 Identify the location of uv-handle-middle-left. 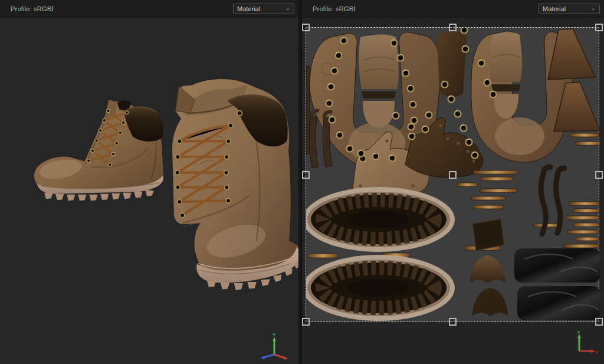
(306, 175).